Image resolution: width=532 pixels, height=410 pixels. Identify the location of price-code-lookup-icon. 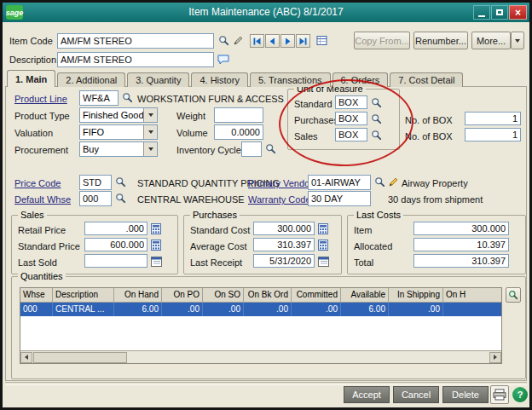
(120, 182).